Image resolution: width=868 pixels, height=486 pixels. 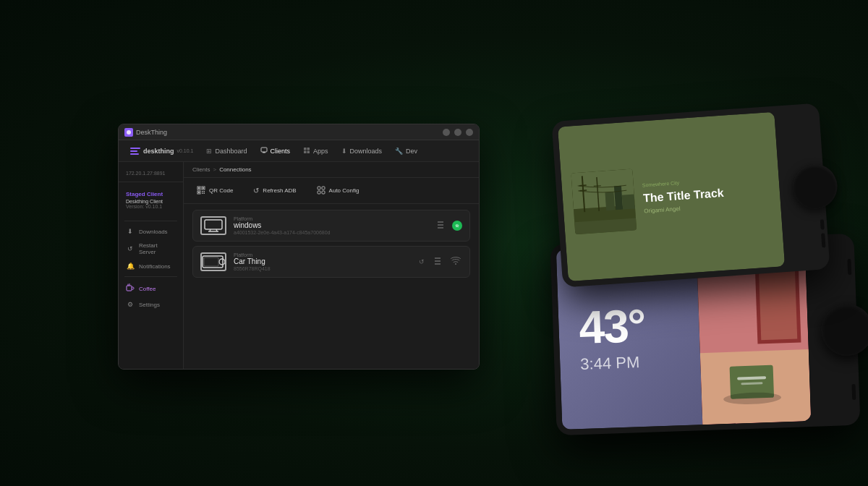 I want to click on carthing-list-icon, so click(x=438, y=262).